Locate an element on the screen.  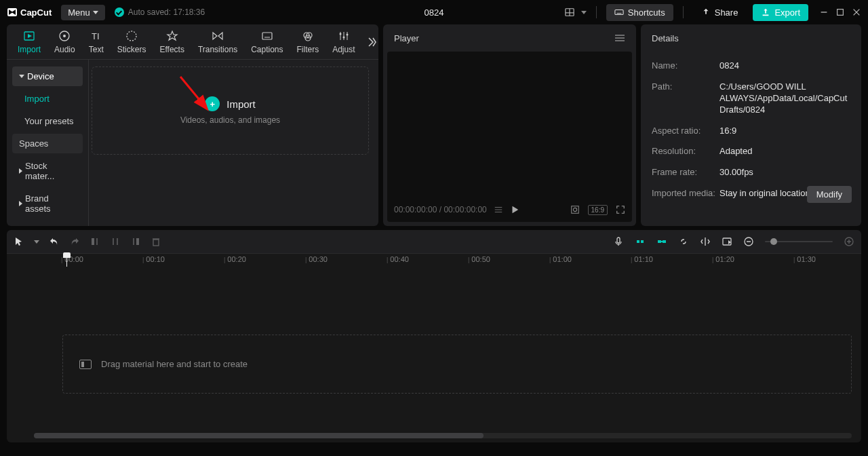
maximize-icon is located at coordinates (840, 12).